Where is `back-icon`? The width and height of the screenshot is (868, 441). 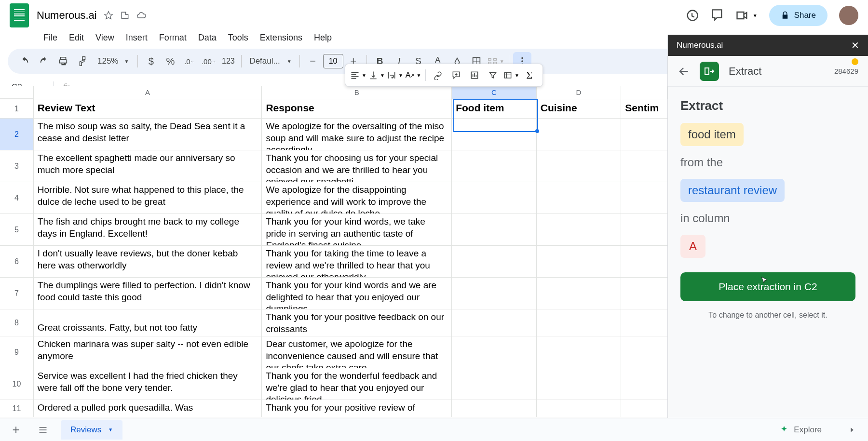 back-icon is located at coordinates (684, 71).